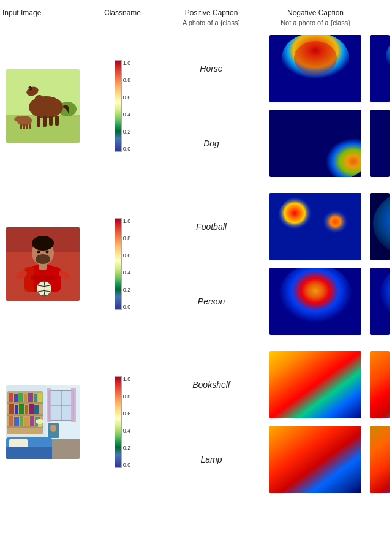 Image resolution: width=392 pixels, height=544 pixels. Describe the element at coordinates (315, 18) in the screenshot. I see `col-header-negative: Negative Caption Not a photo of a {class…` at that location.